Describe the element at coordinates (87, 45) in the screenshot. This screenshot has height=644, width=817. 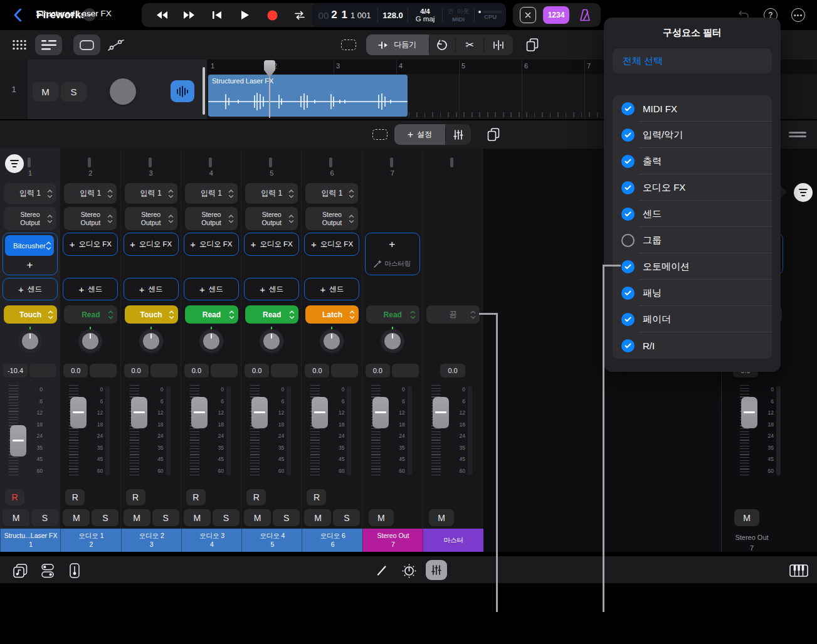
I see `region-tool-button` at that location.